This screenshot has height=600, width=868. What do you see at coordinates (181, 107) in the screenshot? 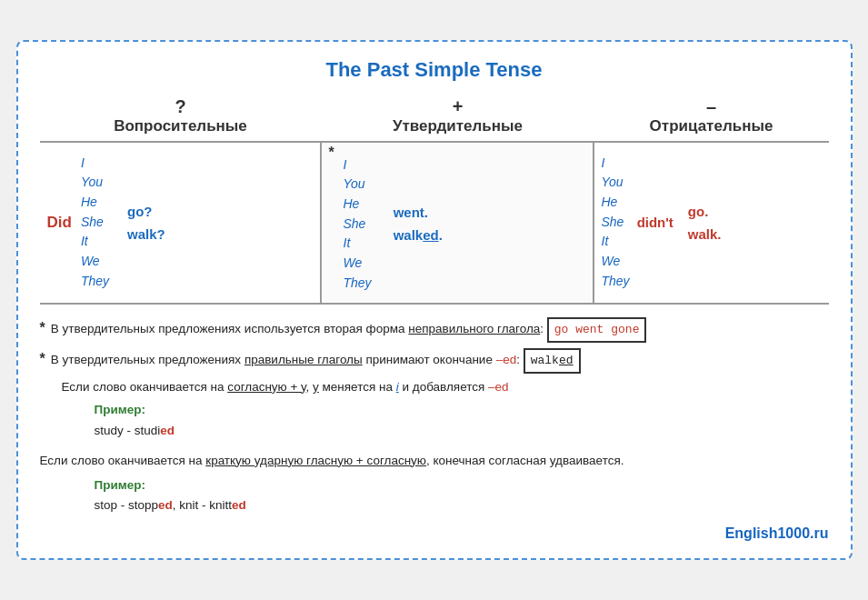
I see `question-symbol: ?` at bounding box center [181, 107].